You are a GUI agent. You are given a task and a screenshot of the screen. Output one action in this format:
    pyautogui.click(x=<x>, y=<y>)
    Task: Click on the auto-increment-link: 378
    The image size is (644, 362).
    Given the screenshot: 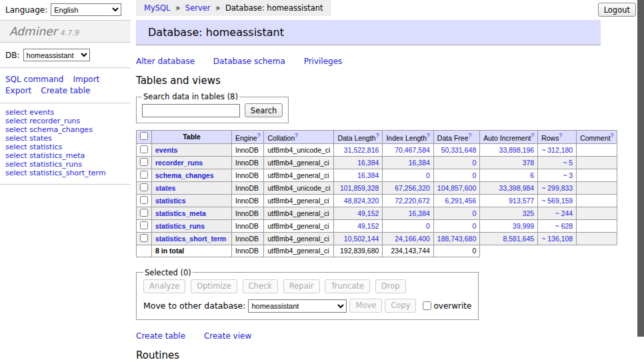 What is the action you would take?
    pyautogui.click(x=529, y=163)
    